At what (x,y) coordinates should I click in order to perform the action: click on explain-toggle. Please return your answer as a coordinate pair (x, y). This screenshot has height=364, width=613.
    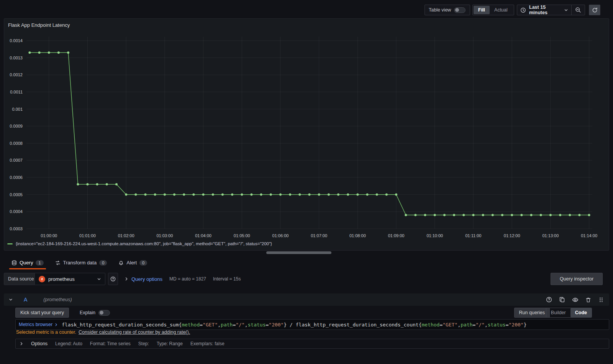
    Looking at the image, I should click on (104, 313).